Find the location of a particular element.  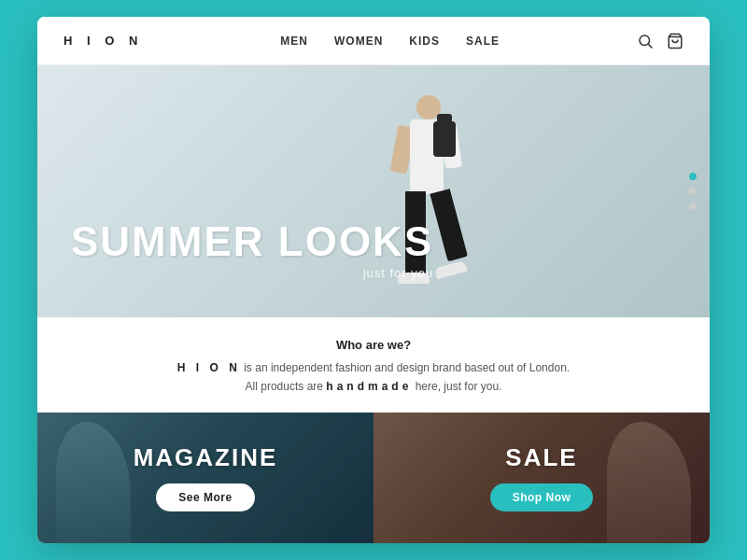

cart-icon is located at coordinates (675, 41).